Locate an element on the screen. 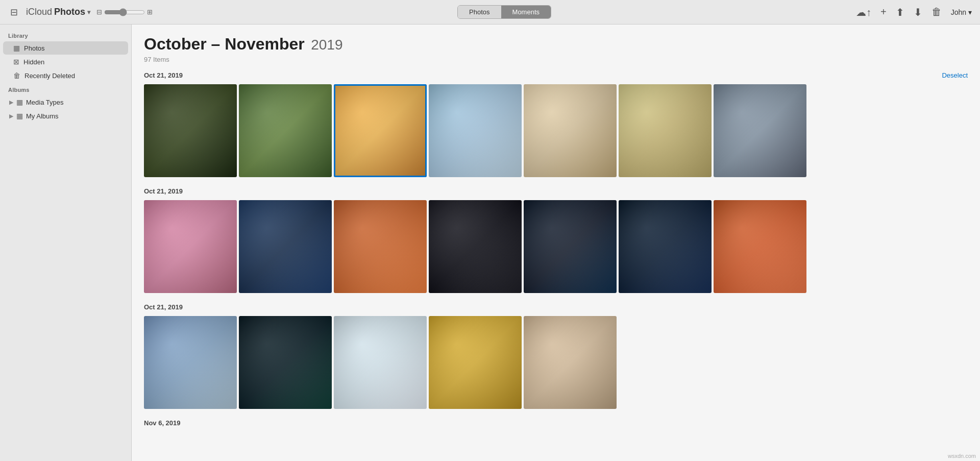 The height and width of the screenshot is (461, 980). app-name: Photos is located at coordinates (69, 12).